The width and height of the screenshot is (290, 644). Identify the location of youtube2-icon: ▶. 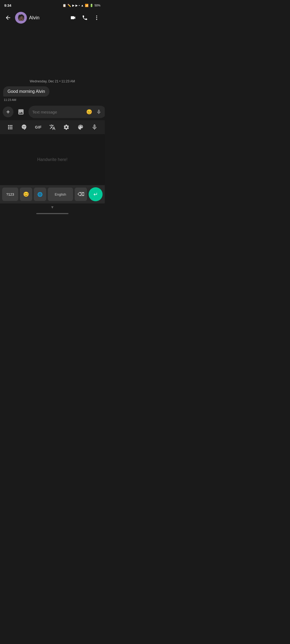
(77, 5).